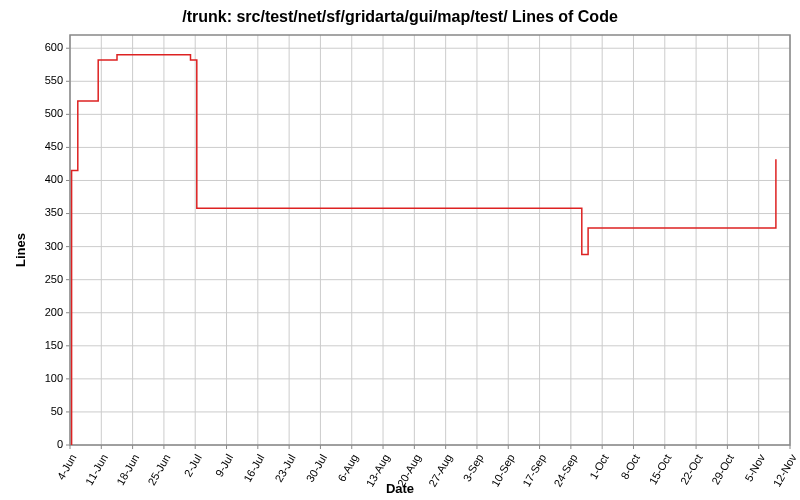 Image resolution: width=800 pixels, height=500 pixels. What do you see at coordinates (60, 444) in the screenshot?
I see `y-tick-label: 0` at bounding box center [60, 444].